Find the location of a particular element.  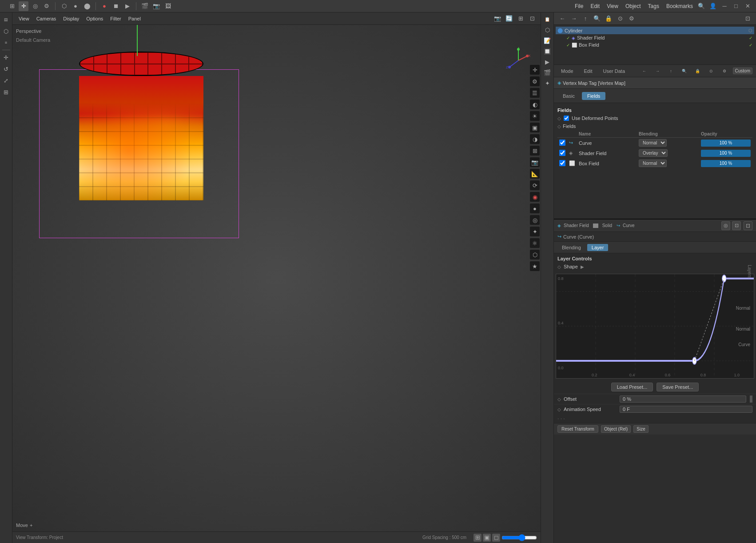

mode-settings: ⚙ is located at coordinates (724, 71).